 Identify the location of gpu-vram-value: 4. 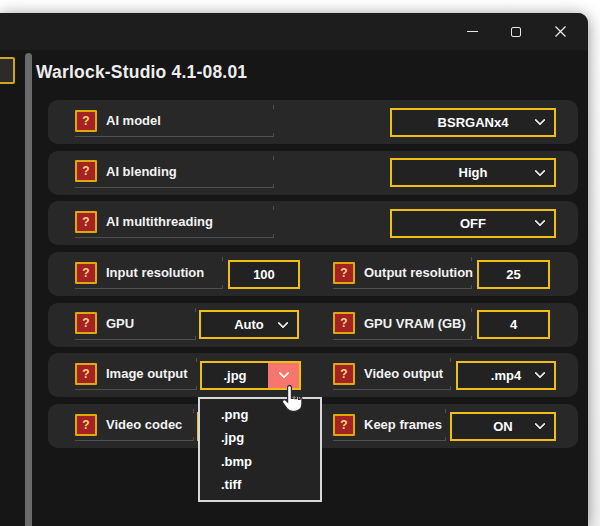
(514, 324).